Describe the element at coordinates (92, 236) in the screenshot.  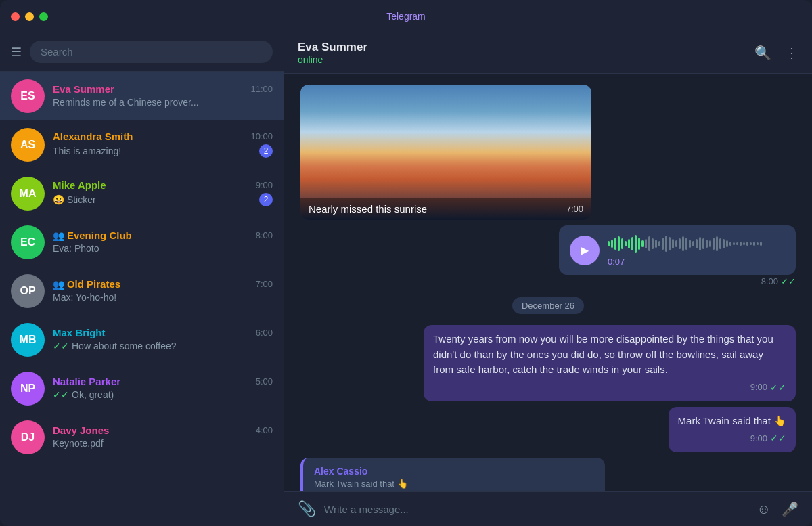
I see `chat-name: 👥 Evening Club` at that location.